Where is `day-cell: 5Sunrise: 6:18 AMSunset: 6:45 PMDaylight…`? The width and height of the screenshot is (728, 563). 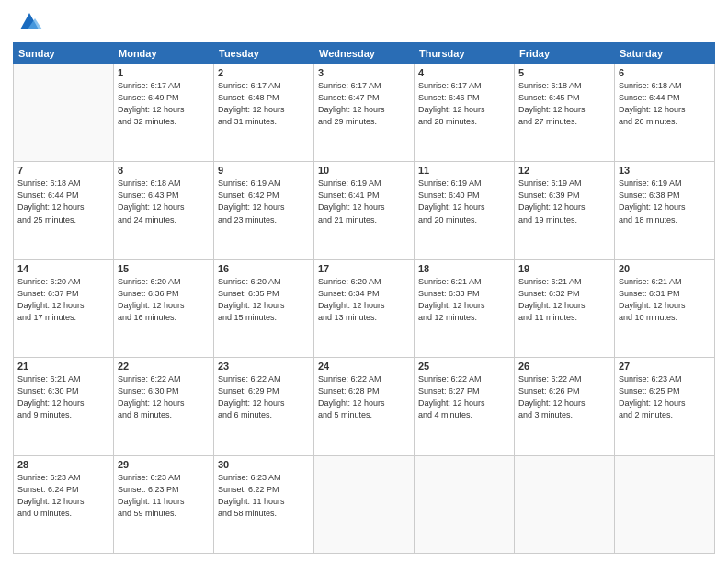 day-cell: 5Sunrise: 6:18 AMSunset: 6:45 PMDaylight… is located at coordinates (564, 113).